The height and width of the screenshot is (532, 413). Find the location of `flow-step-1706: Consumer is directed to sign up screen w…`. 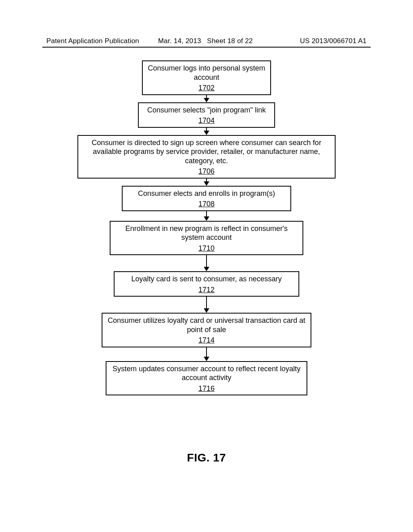

flow-step-1706: Consumer is directed to sign up screen w… is located at coordinates (206, 157).